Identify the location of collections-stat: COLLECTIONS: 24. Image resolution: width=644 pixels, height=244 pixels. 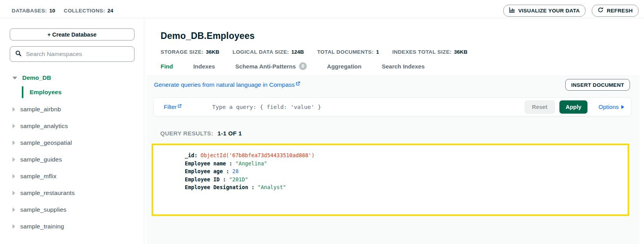
(89, 11).